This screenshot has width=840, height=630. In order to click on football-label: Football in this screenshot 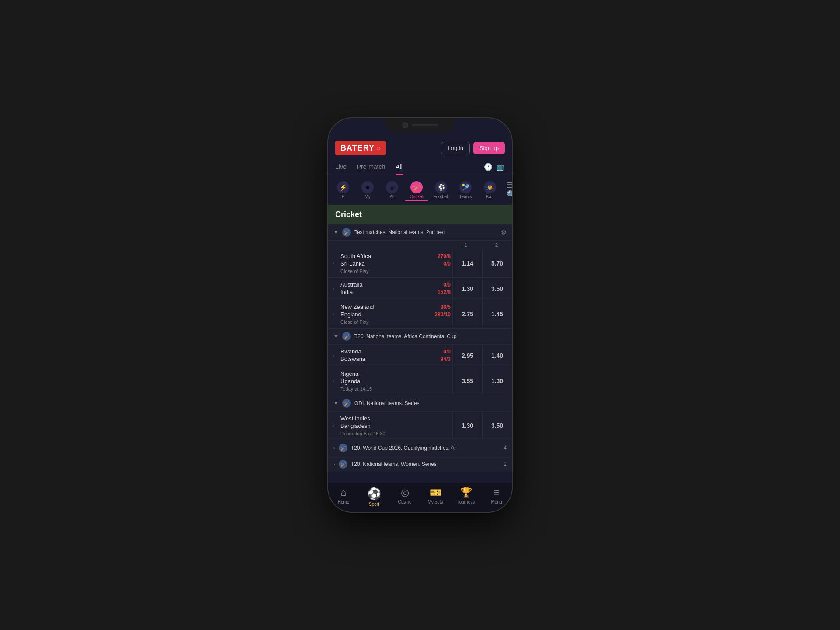, I will do `click(441, 197)`.